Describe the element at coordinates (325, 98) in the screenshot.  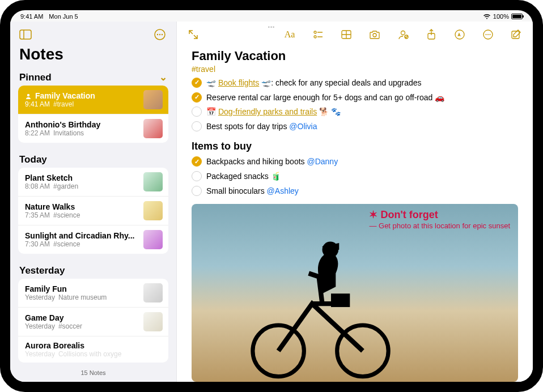
I see `checklist-text: Reserve rental car large enough for 5+ d…` at that location.